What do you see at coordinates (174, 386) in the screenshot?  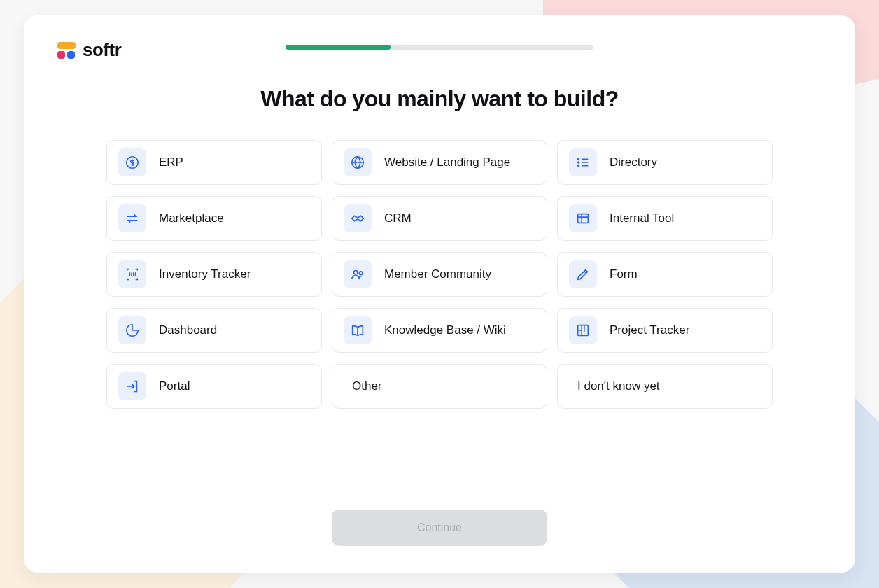 I see `option-label: Portal` at bounding box center [174, 386].